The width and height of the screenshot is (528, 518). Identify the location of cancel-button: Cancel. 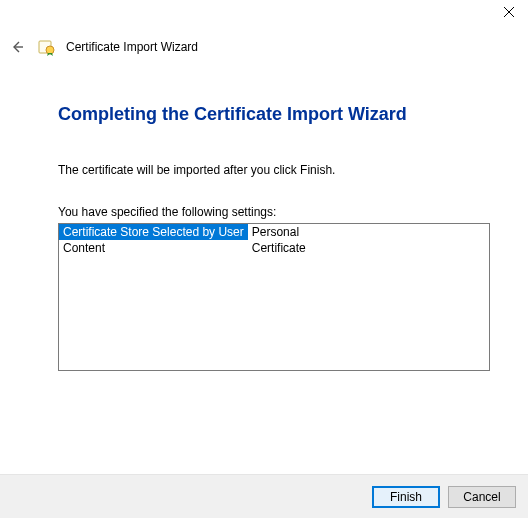
(482, 497).